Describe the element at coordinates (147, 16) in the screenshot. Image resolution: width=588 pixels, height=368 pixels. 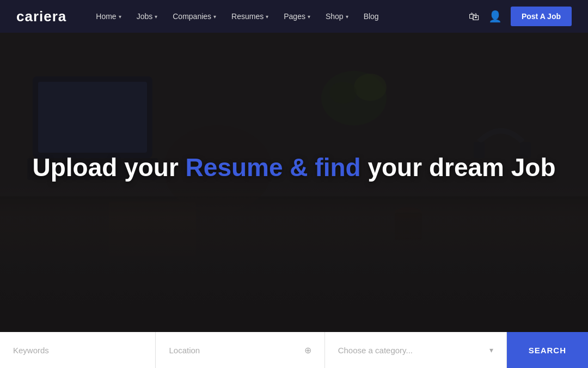
I see `nav-item-jobs: Jobs ▾` at that location.